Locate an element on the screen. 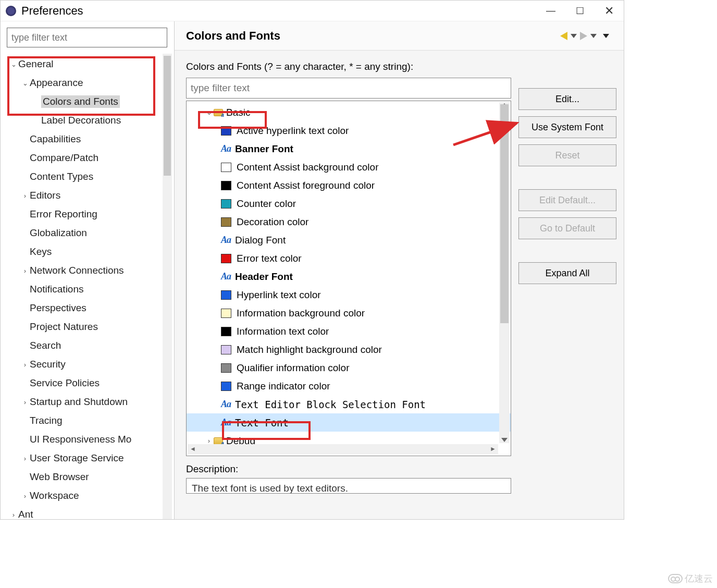 The width and height of the screenshot is (717, 588). tree-item-label: Project Natures is located at coordinates (64, 327).